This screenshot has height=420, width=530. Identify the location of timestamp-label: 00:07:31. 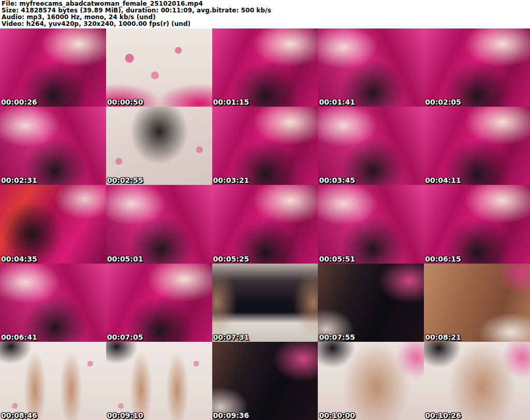
(231, 337).